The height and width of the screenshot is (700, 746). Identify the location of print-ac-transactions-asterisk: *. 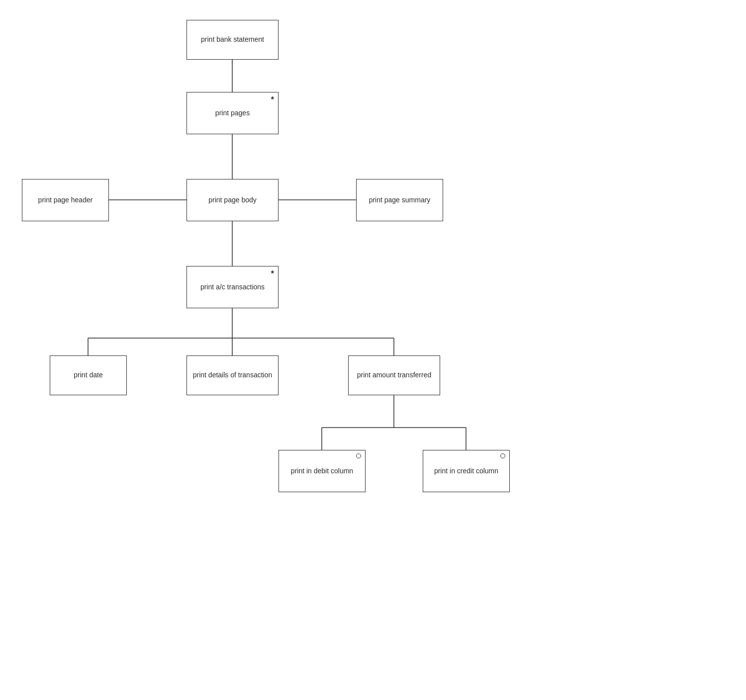
(273, 274).